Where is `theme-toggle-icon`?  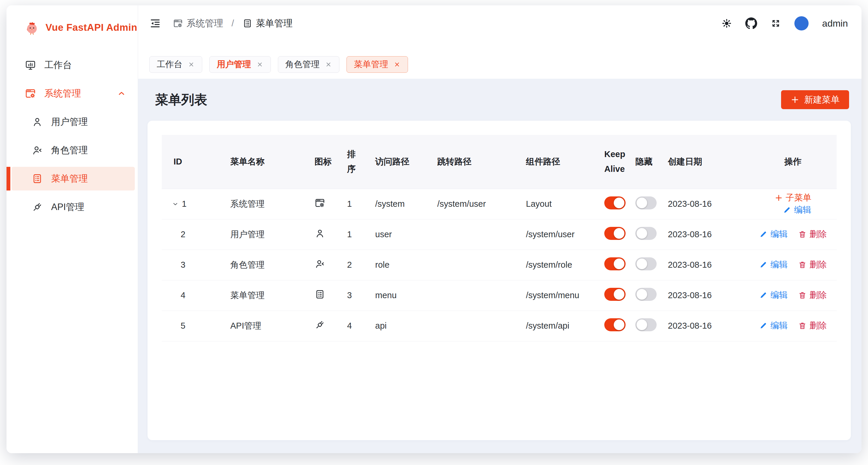
theme-toggle-icon is located at coordinates (727, 23).